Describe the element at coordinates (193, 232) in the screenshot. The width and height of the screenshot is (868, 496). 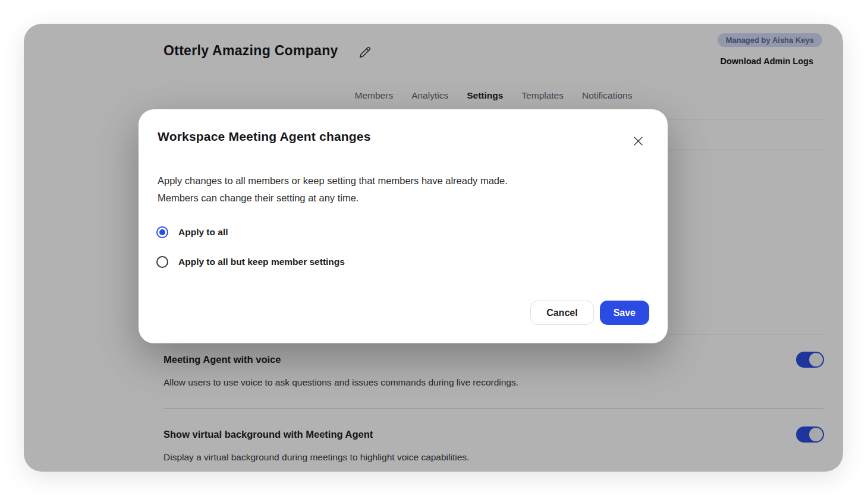
I see `radio-option-apply-to-all: Apply to all` at that location.